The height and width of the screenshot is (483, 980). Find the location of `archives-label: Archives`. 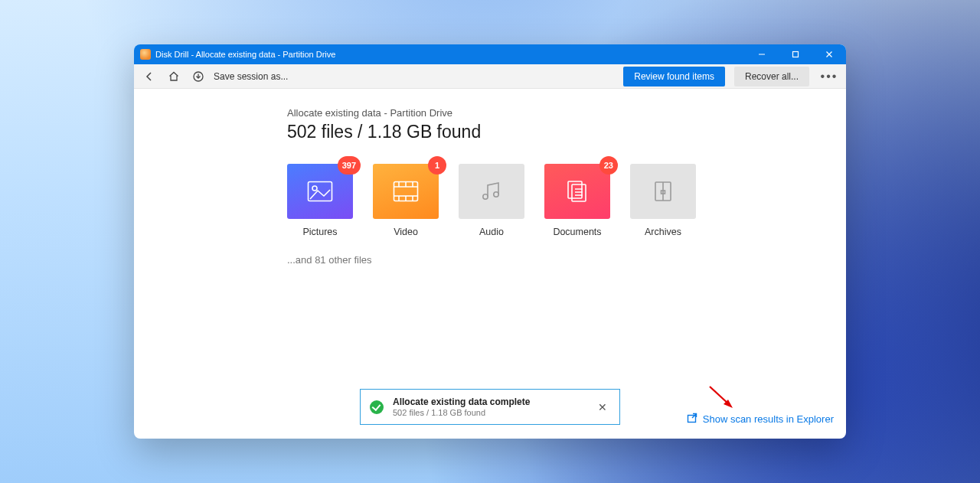

archives-label: Archives is located at coordinates (663, 232).